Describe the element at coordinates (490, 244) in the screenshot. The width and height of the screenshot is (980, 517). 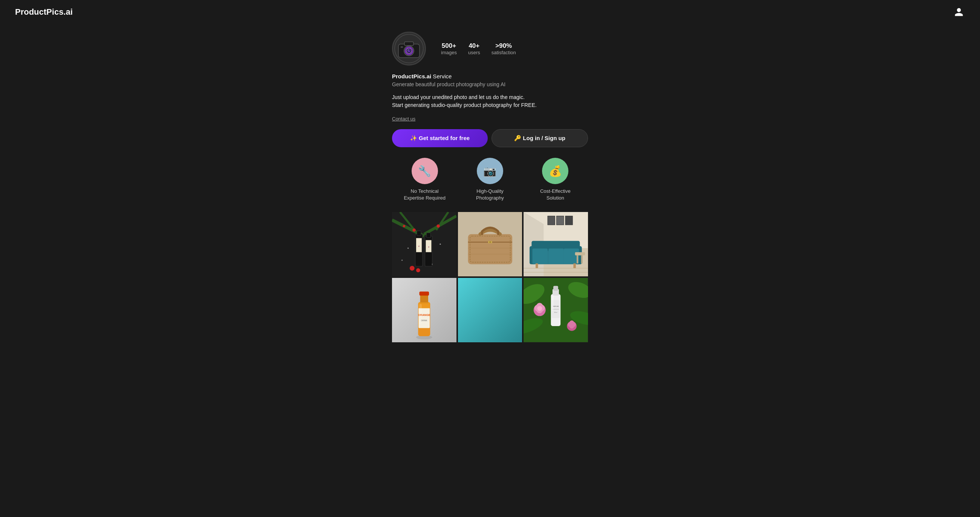
I see `gallery-item-bag` at that location.